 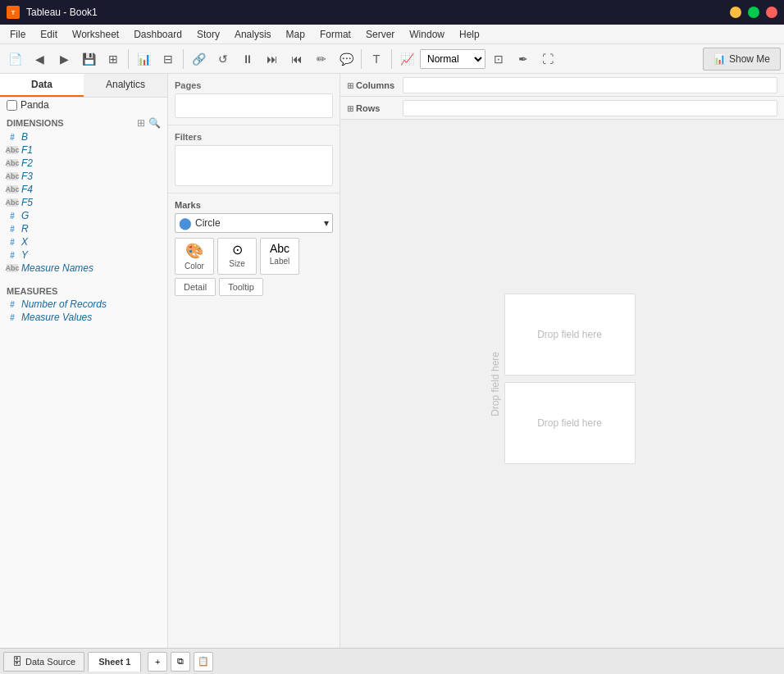 I want to click on tooltip-button: 💬, so click(x=346, y=59).